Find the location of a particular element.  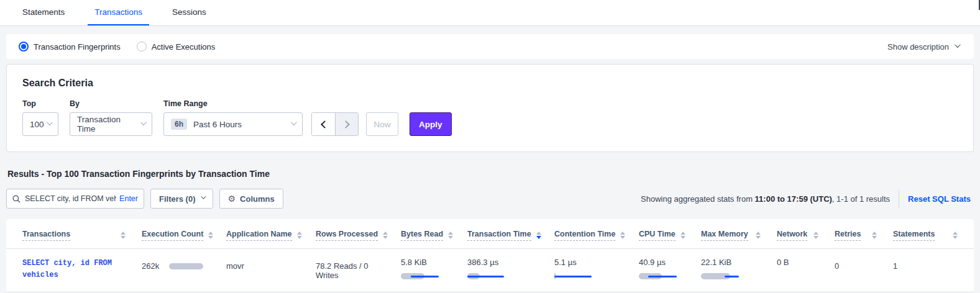

radio-label: Transaction Fingerprints is located at coordinates (77, 47).